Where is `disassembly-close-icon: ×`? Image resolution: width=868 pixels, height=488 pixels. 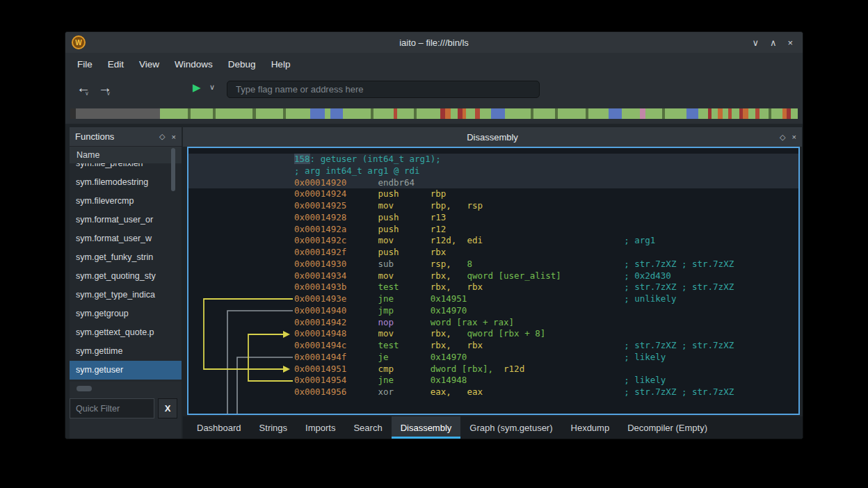 disassembly-close-icon: × is located at coordinates (794, 137).